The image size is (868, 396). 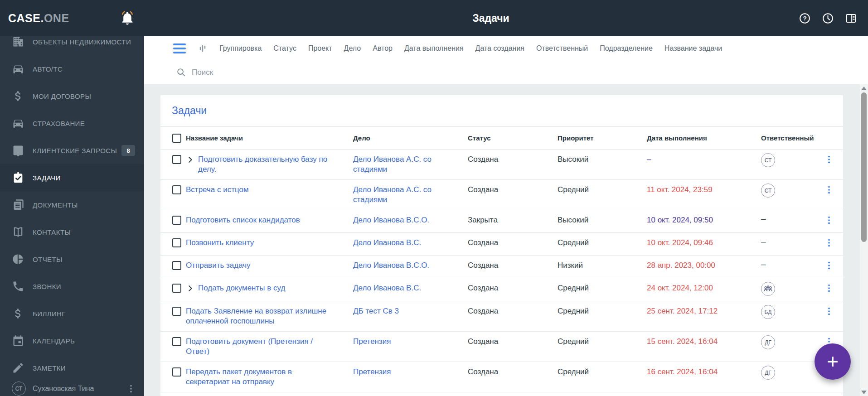 What do you see at coordinates (259, 316) in the screenshot?
I see `task-name-link: Подать Заявление на возврат излишне опла…` at bounding box center [259, 316].